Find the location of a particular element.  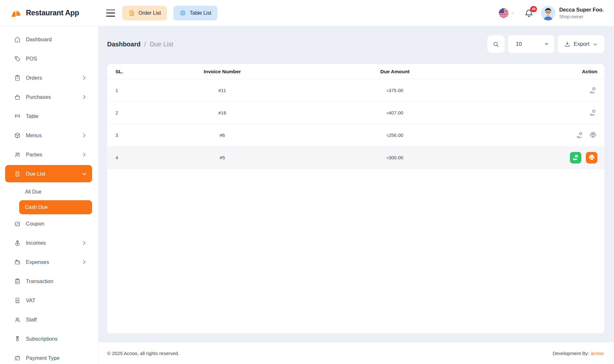

breadcrumb: Dashboard / Due List is located at coordinates (140, 44).